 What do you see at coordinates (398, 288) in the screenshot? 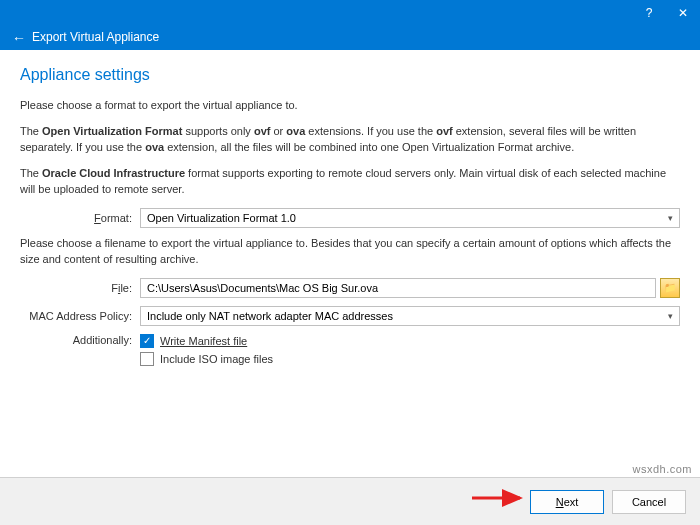
I see `file-input: C:\Users\Asus\Documents\Mac OS Big Sur.o…` at bounding box center [398, 288].